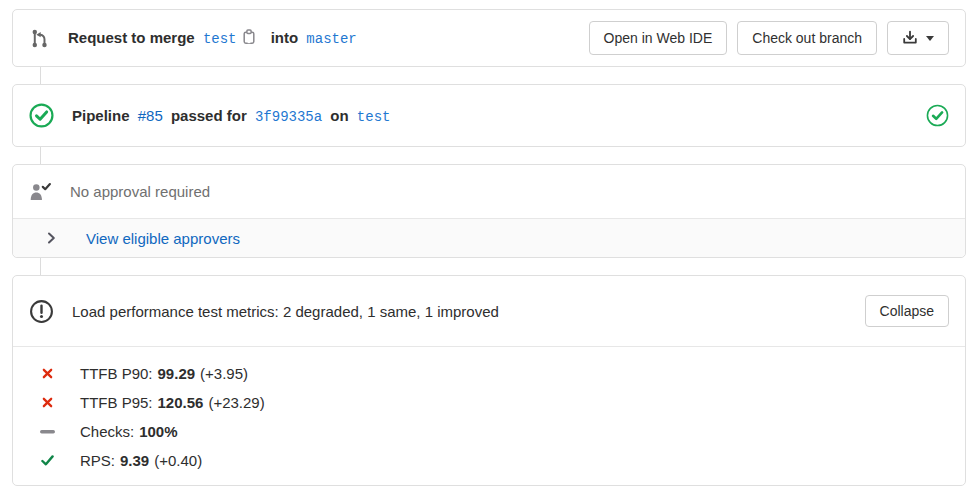  I want to click on pipeline-passed-label: passed for, so click(209, 116).